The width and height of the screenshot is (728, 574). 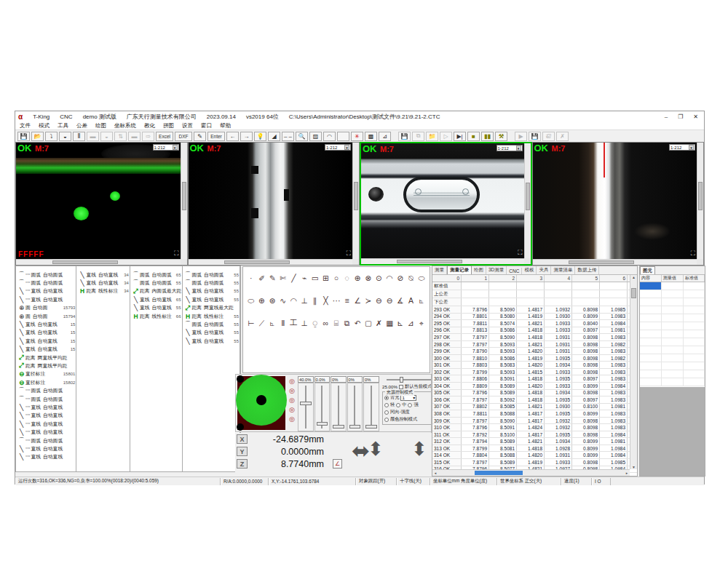 I want to click on feature-item: H距离线性标注55, so click(x=211, y=316).